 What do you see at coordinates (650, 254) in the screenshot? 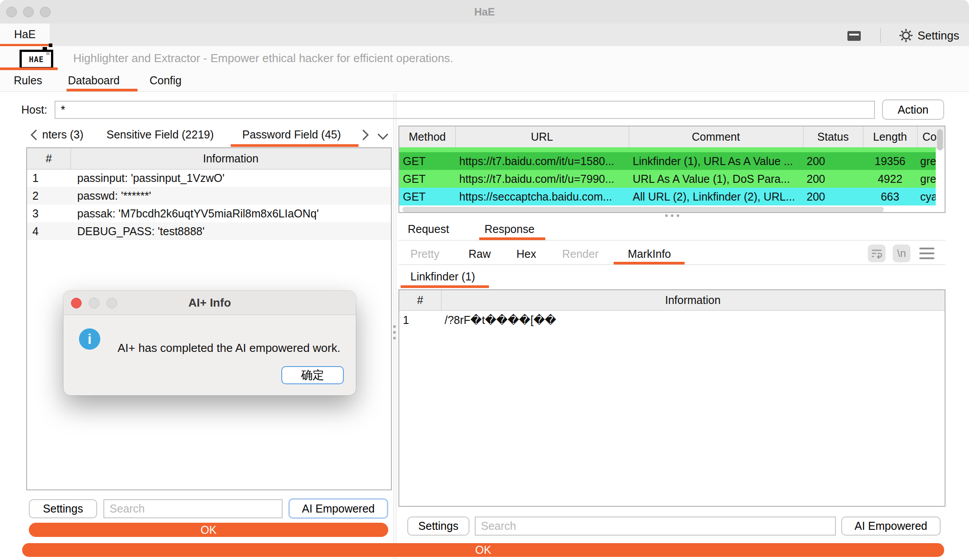
I see `tab-markinfo: MarkInfo` at bounding box center [650, 254].